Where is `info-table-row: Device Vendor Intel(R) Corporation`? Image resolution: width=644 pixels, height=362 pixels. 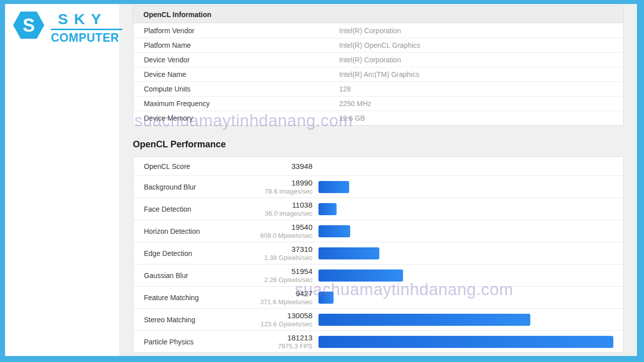
info-table-row: Device Vendor Intel(R) Corporation is located at coordinates (378, 59).